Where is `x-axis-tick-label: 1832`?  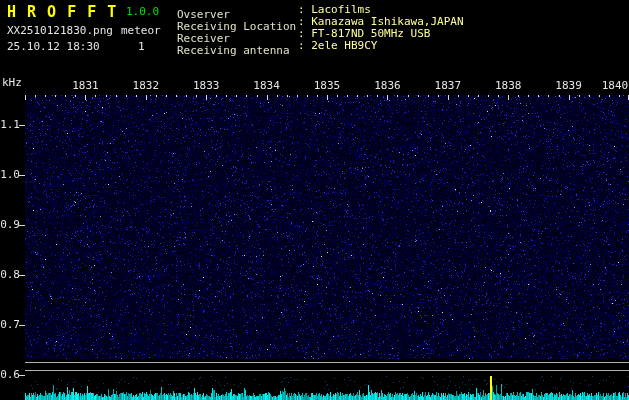 x-axis-tick-label: 1832 is located at coordinates (146, 86).